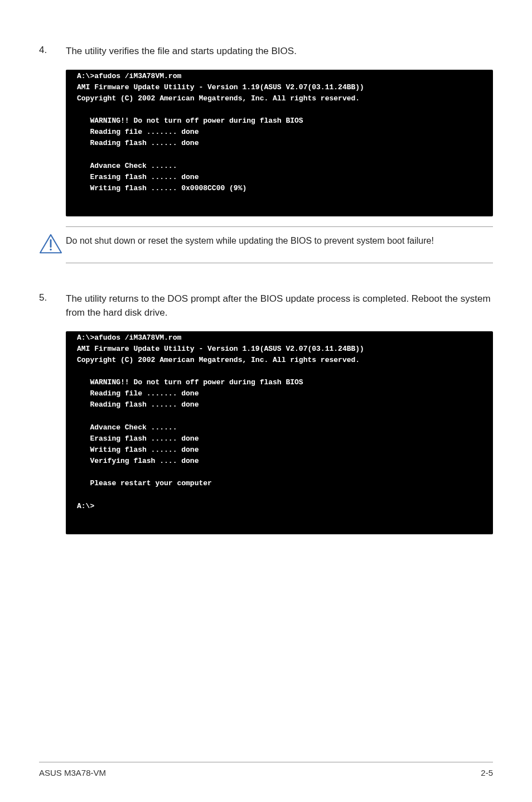 This screenshot has height=802, width=532. What do you see at coordinates (221, 87) in the screenshot?
I see `term1-line: AMI Firmware Update Utility - Version 1.…` at bounding box center [221, 87].